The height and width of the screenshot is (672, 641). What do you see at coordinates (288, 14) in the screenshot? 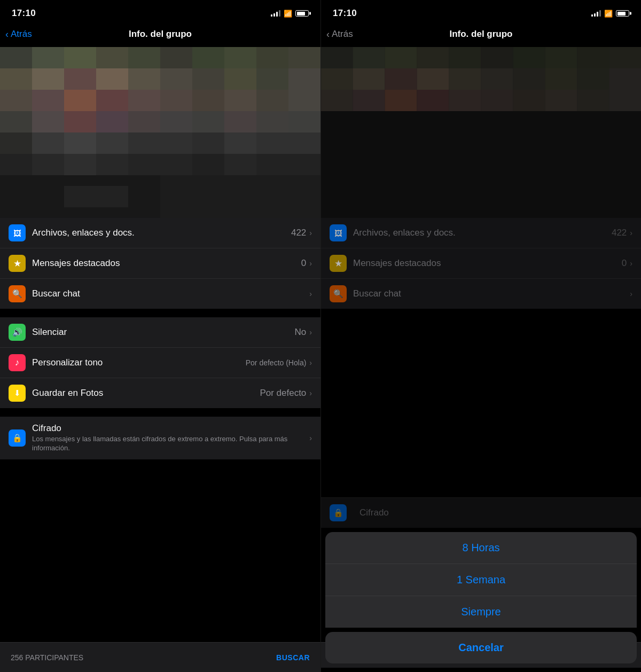
I see `wifi-icon-left: 📶` at bounding box center [288, 14].